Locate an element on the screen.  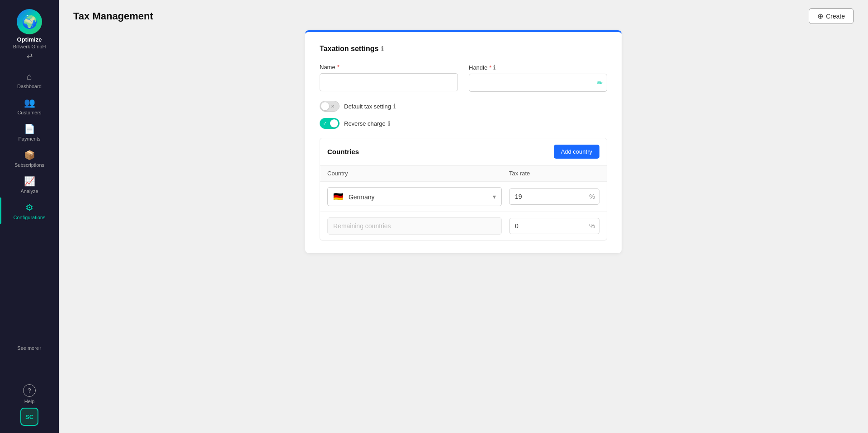
page-title: Tax Management is located at coordinates (113, 16).